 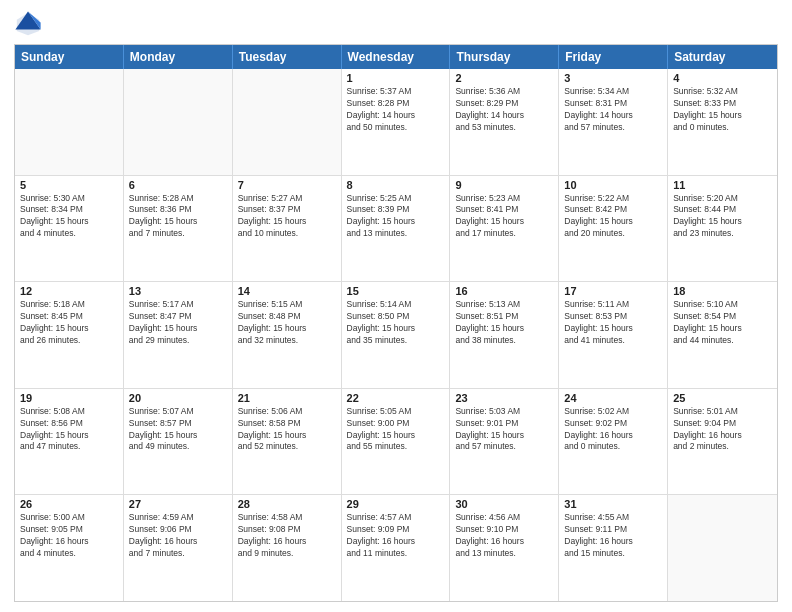 What do you see at coordinates (722, 291) in the screenshot?
I see `day-number: 18` at bounding box center [722, 291].